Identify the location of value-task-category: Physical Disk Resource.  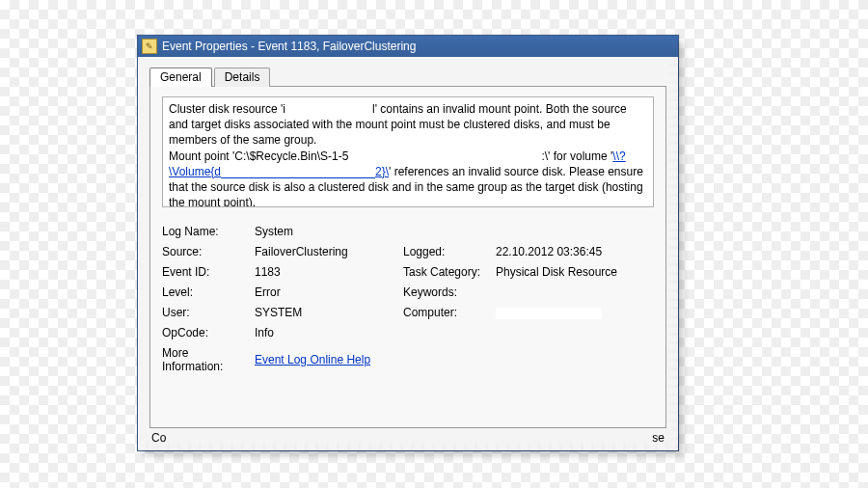
(575, 272).